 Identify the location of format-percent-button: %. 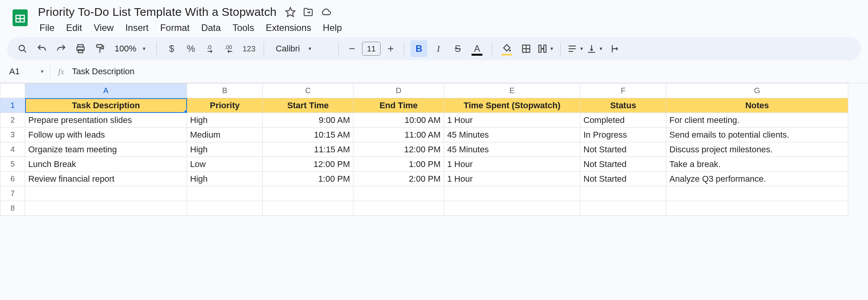
(191, 49).